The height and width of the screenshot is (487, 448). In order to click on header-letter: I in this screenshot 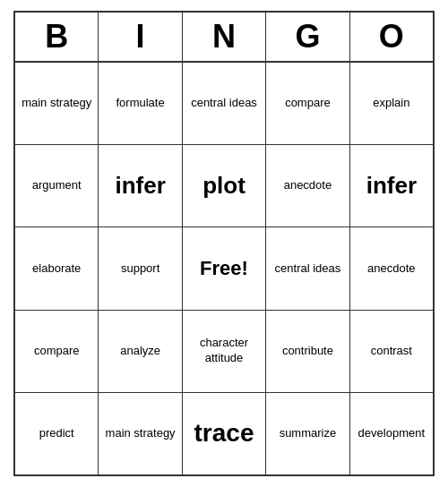, I will do `click(140, 37)`.